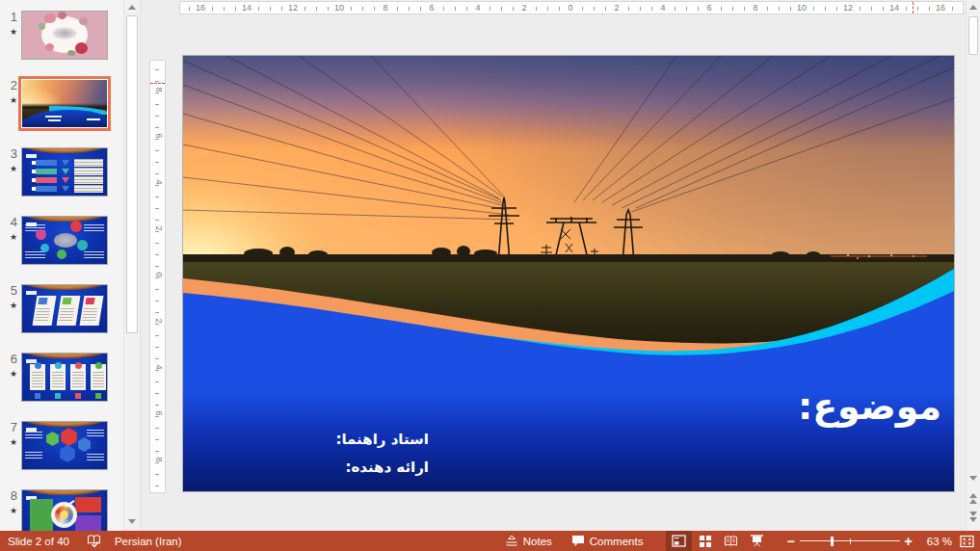  I want to click on comments-button: Comments, so click(607, 541).